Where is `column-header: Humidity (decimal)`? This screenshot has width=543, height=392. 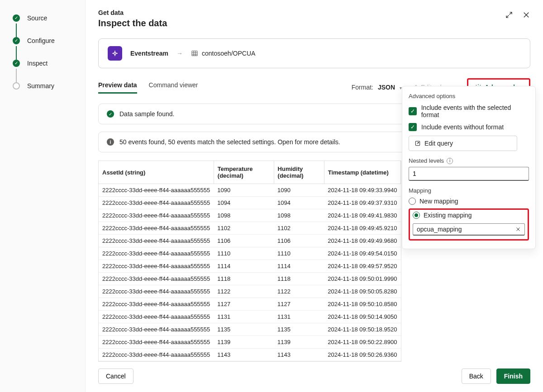 column-header: Humidity (decimal) is located at coordinates (299, 173).